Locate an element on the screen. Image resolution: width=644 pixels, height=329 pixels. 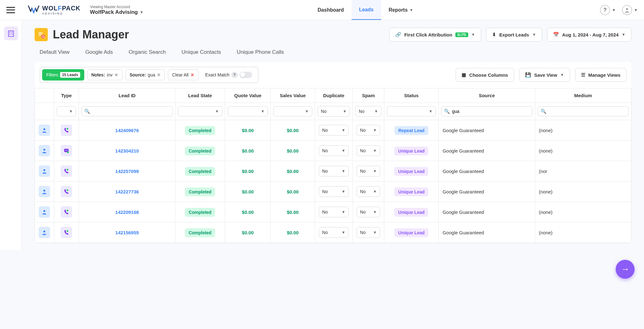
tab-unique-phone-calls: Unique Phone Calls is located at coordinates (260, 52).